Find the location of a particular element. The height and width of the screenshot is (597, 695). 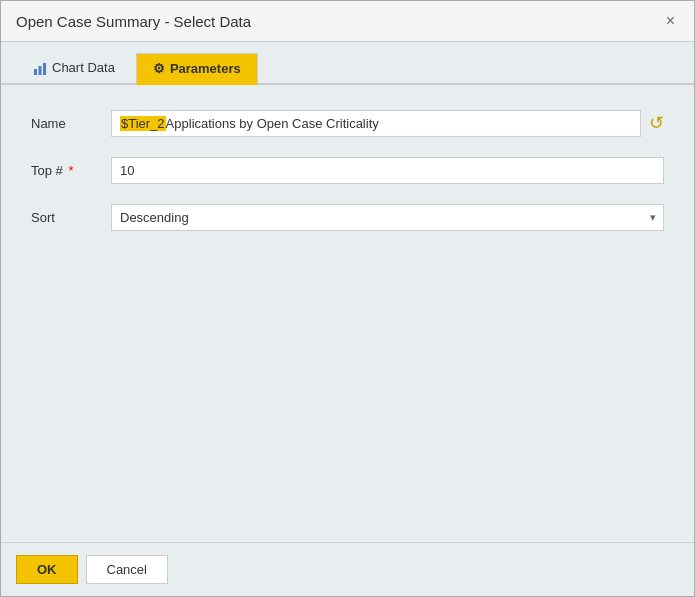

dialog-footer: OK Cancel is located at coordinates (348, 569).